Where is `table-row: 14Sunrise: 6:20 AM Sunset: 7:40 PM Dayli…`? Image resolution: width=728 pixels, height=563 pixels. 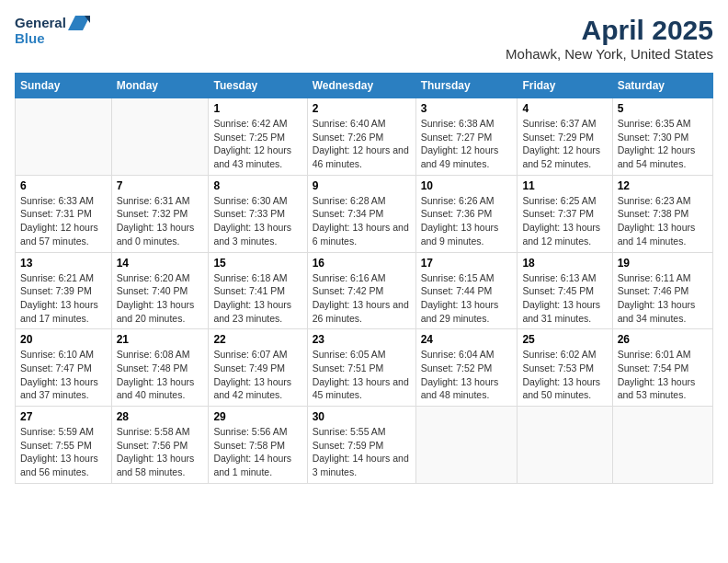 table-row: 14Sunrise: 6:20 AM Sunset: 7:40 PM Dayli… is located at coordinates (160, 291).